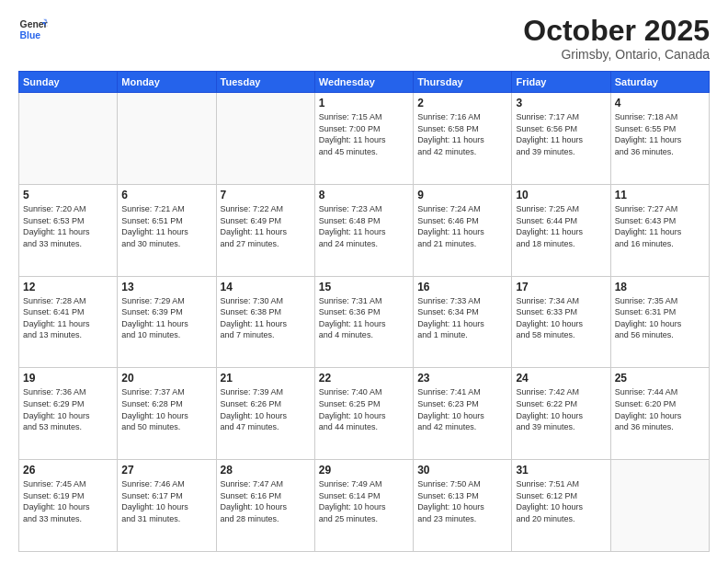 This screenshot has height=563, width=728. Describe the element at coordinates (68, 506) in the screenshot. I see `calendar-cell: 26Sunrise: 7:45 AM Sunset: 6:19 PM Dayli…` at that location.